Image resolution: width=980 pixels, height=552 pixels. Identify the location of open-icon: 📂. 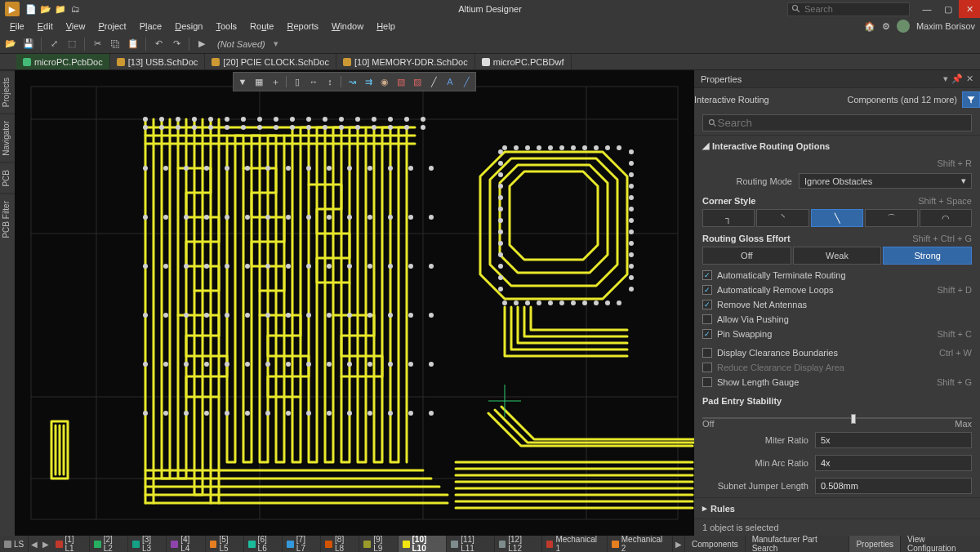
(11, 44).